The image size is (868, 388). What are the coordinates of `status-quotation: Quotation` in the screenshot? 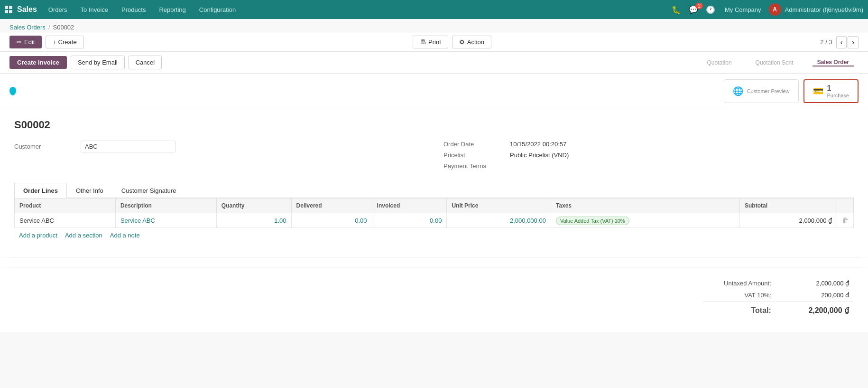 It's located at (720, 63).